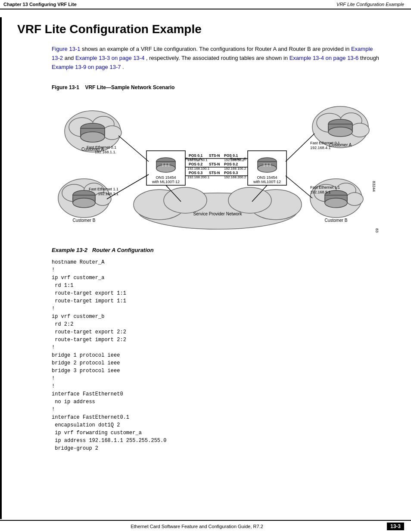  Describe the element at coordinates (206, 5) in the screenshot. I see `page-header: Chapter 13 Configuring VRF Lite VRF Lite…` at that location.